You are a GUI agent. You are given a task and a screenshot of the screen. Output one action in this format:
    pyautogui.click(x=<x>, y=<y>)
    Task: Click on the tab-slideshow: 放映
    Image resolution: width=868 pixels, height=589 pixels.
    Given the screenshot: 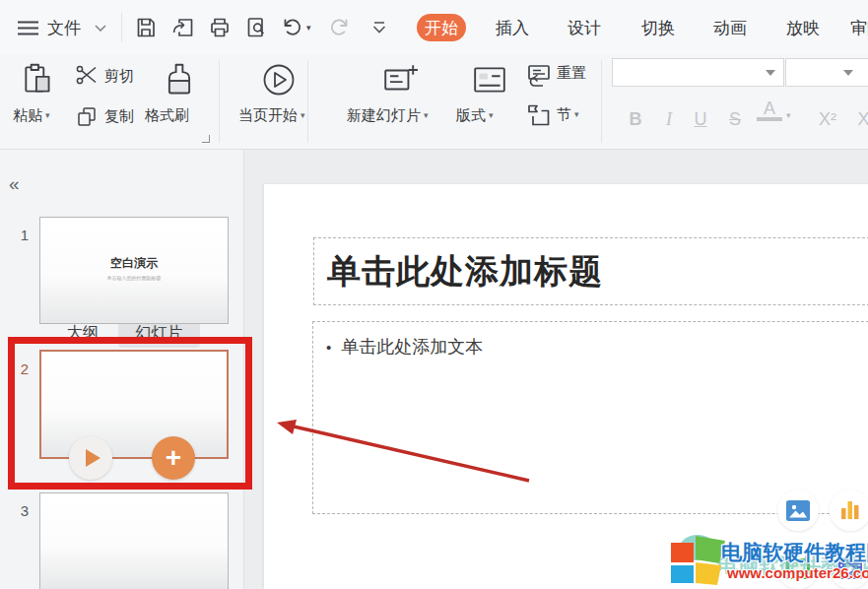 What is the action you would take?
    pyautogui.click(x=803, y=28)
    